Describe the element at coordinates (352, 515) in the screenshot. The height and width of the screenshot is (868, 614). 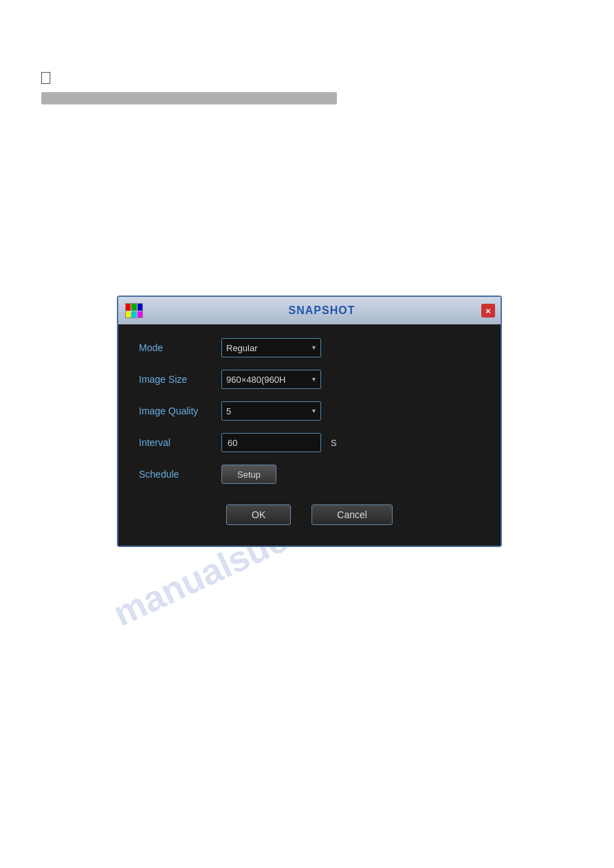
I see `cancel-button: Cancel` at that location.